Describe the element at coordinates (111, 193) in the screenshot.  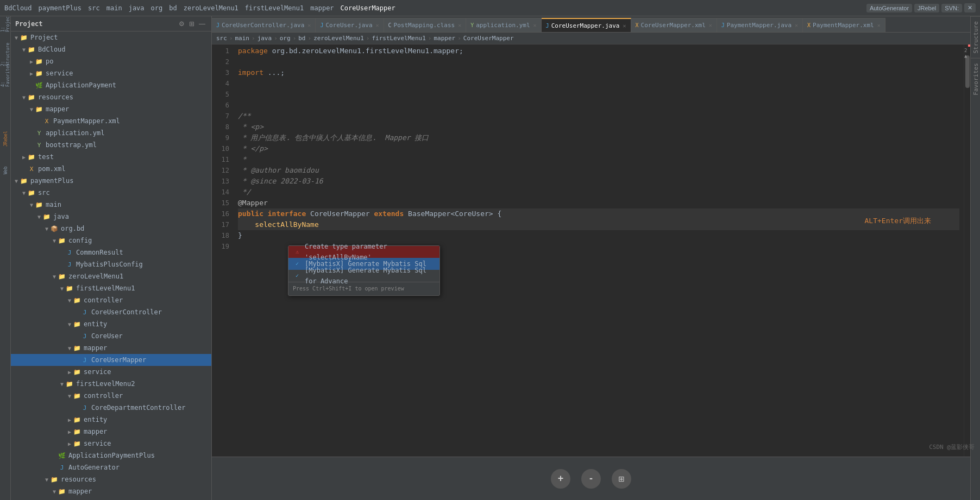
I see `tree-item-p14: ▼📁src` at that location.